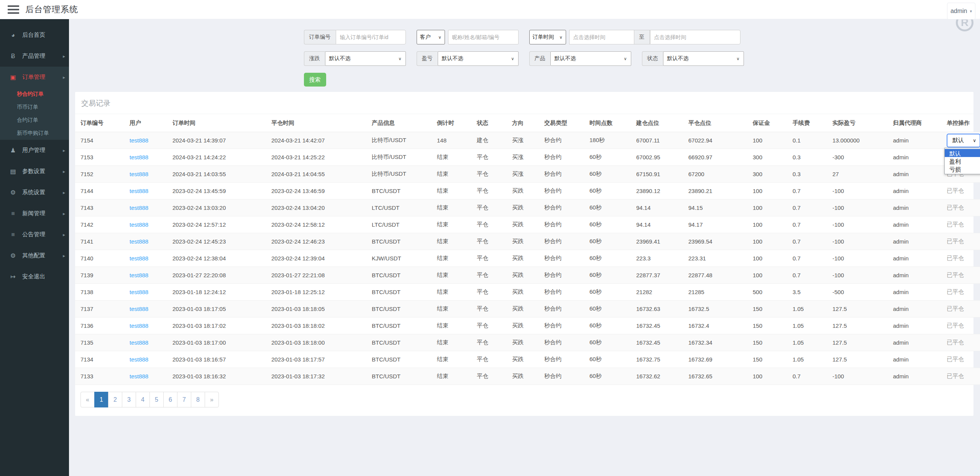  I want to click on margin-cell: 150, so click(767, 326).